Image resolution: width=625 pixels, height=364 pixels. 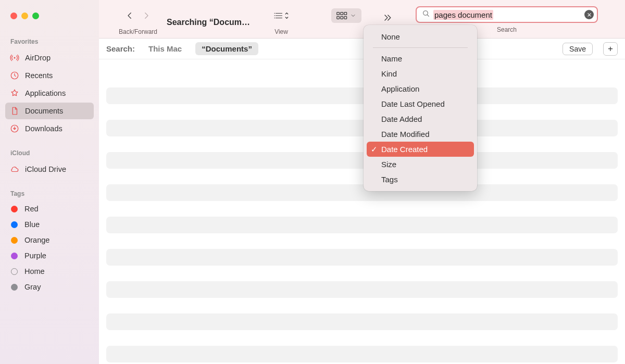 What do you see at coordinates (44, 111) in the screenshot?
I see `sidebar-item-label: Documents` at bounding box center [44, 111].